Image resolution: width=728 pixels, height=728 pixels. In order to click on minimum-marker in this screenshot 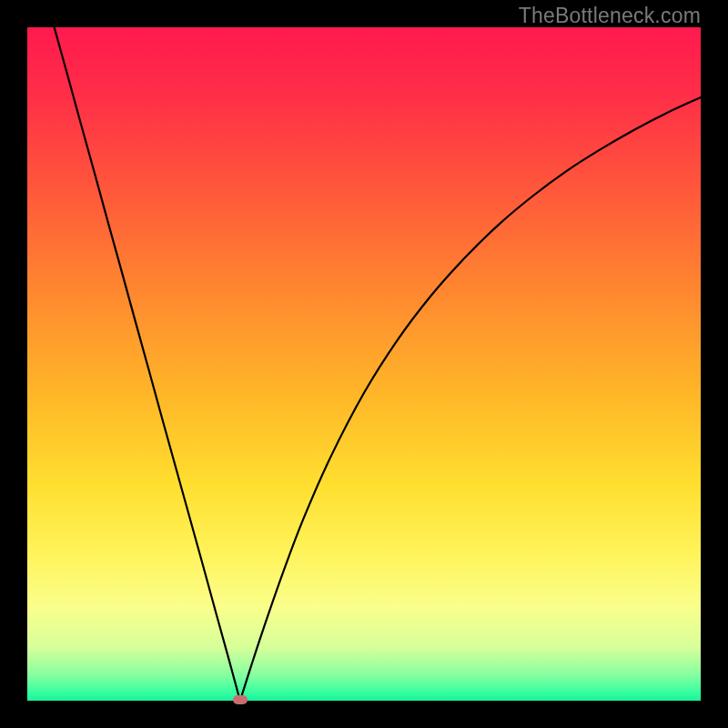, I will do `click(240, 700)`.